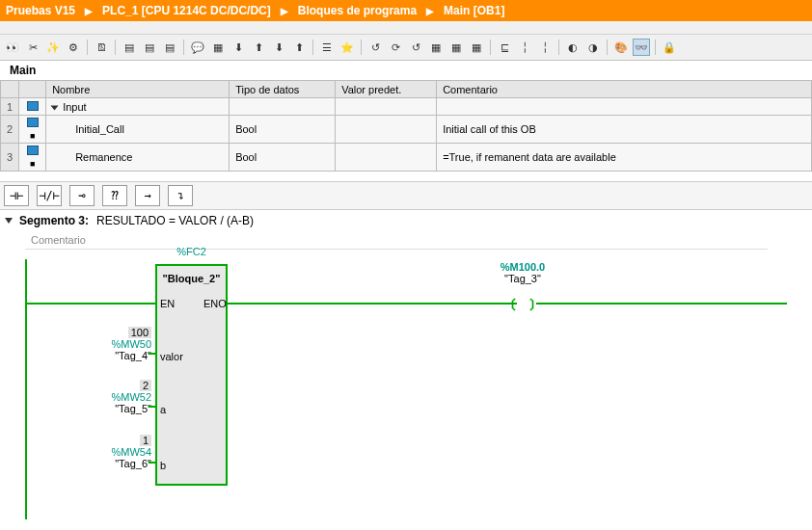  I want to click on tool-btn-28: 🎨, so click(621, 47).